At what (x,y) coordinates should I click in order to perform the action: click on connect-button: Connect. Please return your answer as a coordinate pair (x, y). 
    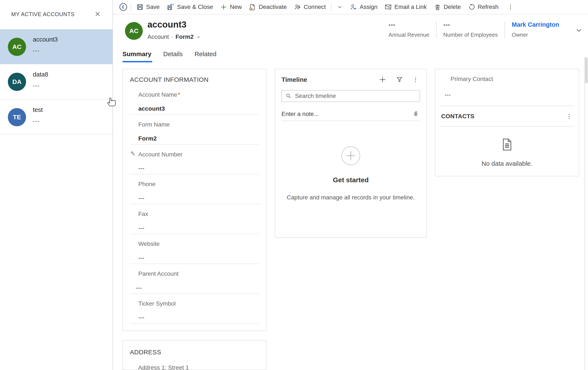
    Looking at the image, I should click on (310, 7).